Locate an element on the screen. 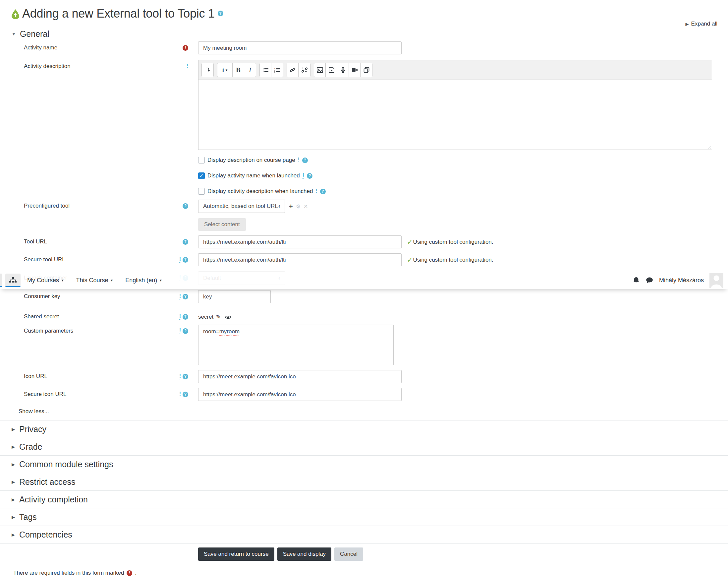 Image resolution: width=728 pixels, height=576 pixels. row-secure-icon-url: Secure icon URL ! ? is located at coordinates (364, 395).